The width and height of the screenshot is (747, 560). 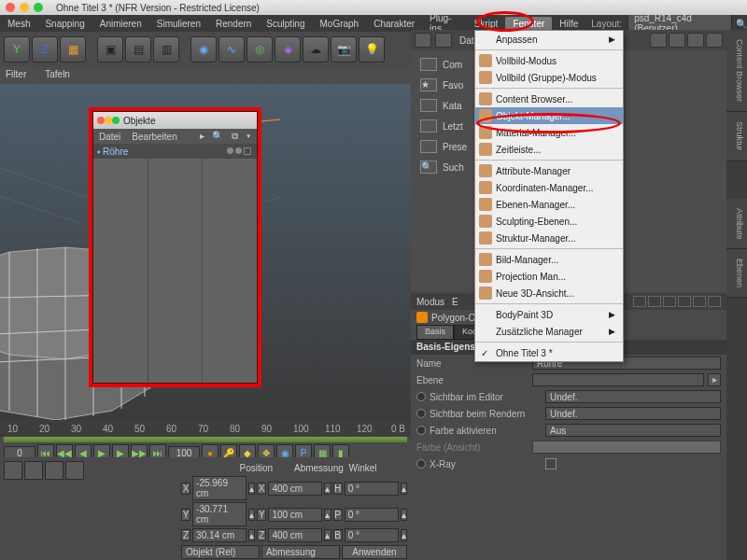 I want to click on dropdown-item: BodyPaint 3D▶, so click(x=549, y=315).